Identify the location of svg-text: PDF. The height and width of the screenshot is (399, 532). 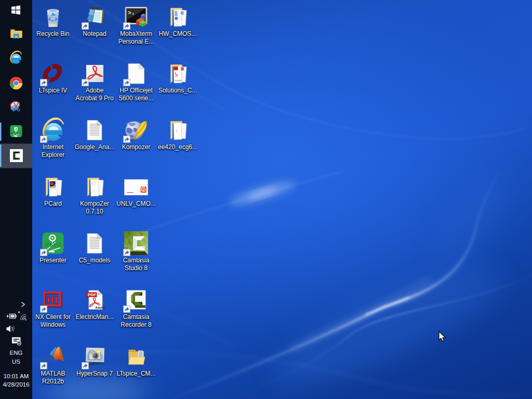
(92, 295).